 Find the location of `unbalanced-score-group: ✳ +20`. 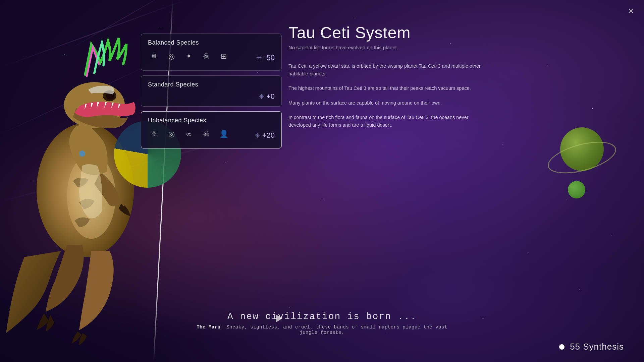

unbalanced-score-group: ✳ +20 is located at coordinates (265, 135).